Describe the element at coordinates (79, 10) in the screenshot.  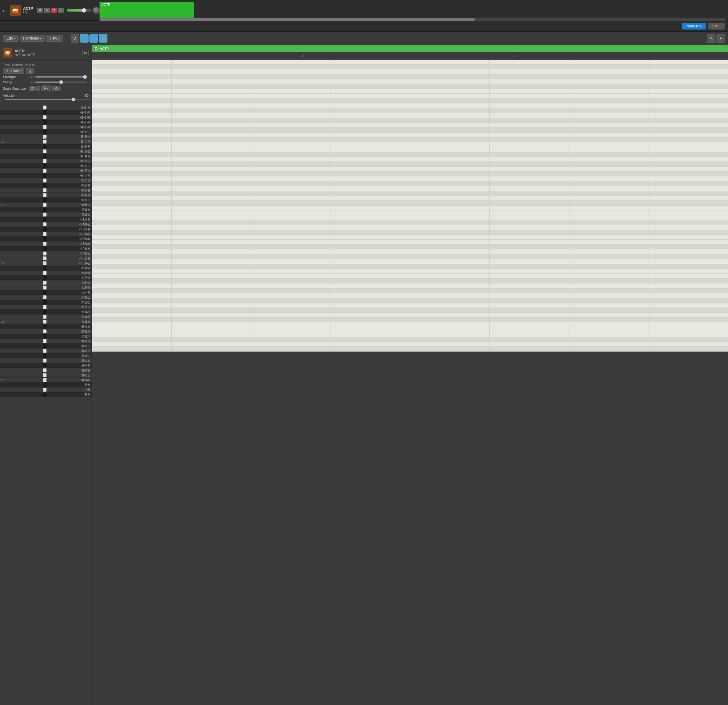
I see `volume-bar` at that location.